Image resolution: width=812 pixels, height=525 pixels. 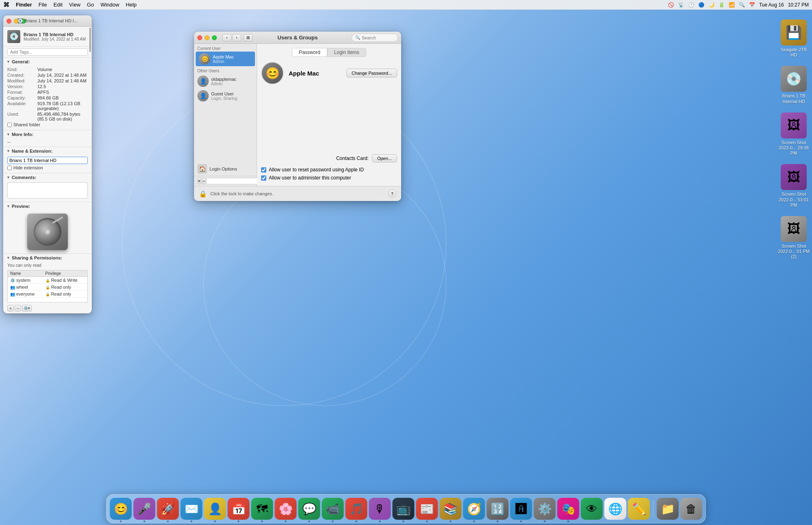 I want to click on user-info-guest-user: Guest User Login, Sharing, so click(x=224, y=96).